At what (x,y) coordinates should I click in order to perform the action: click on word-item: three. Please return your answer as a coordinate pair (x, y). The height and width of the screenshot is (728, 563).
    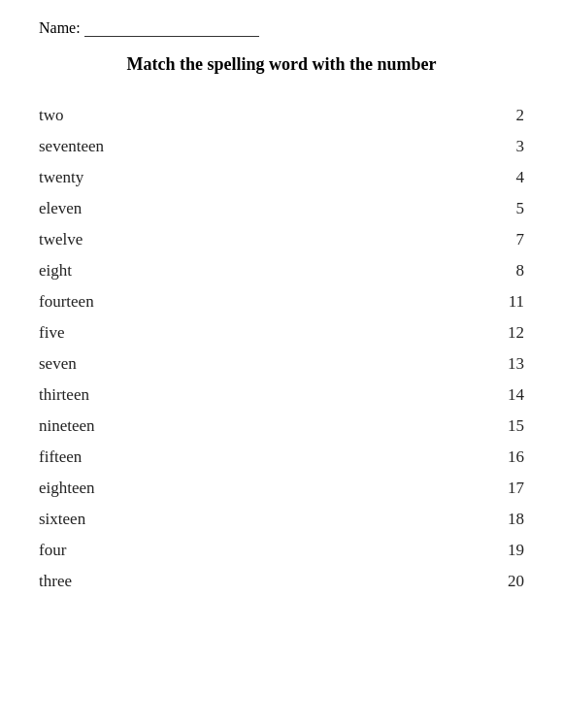
    Looking at the image, I should click on (148, 581).